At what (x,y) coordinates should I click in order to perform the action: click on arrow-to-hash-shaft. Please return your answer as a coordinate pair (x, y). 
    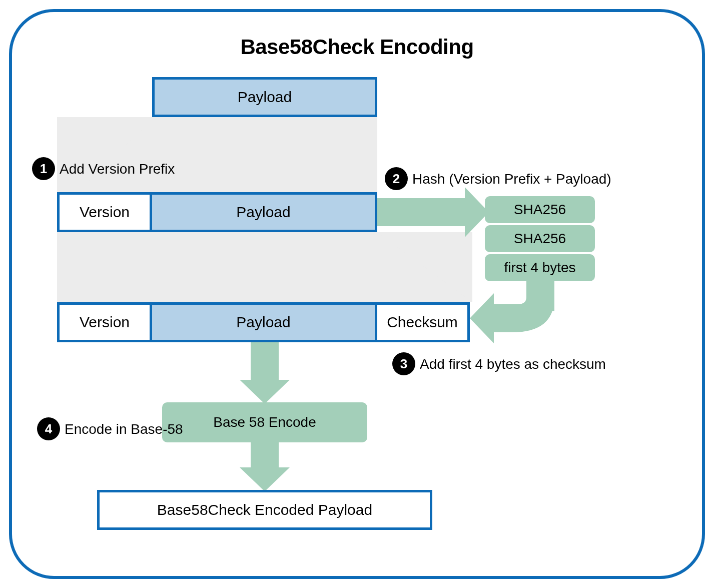
    Looking at the image, I should click on (423, 212).